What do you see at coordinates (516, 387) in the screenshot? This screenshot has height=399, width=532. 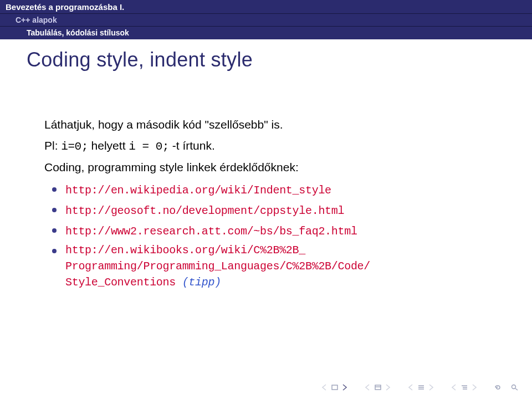 I see `nav-search-icon` at bounding box center [516, 387].